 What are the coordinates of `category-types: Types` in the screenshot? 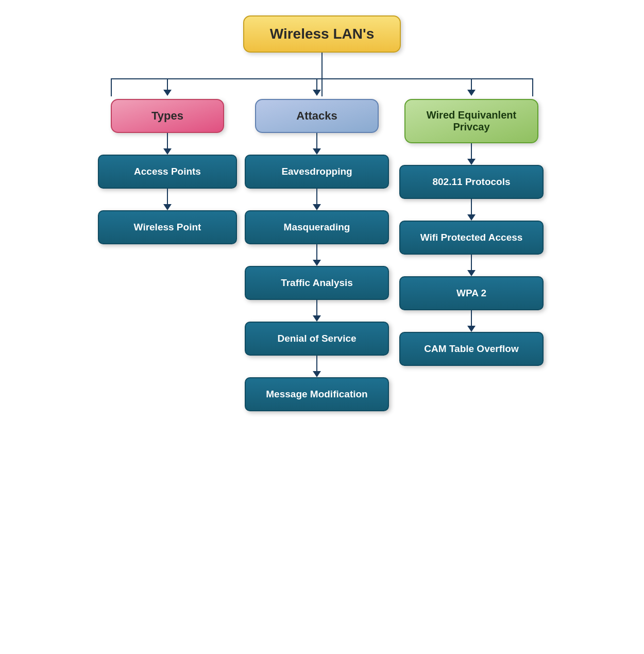 It's located at (167, 116).